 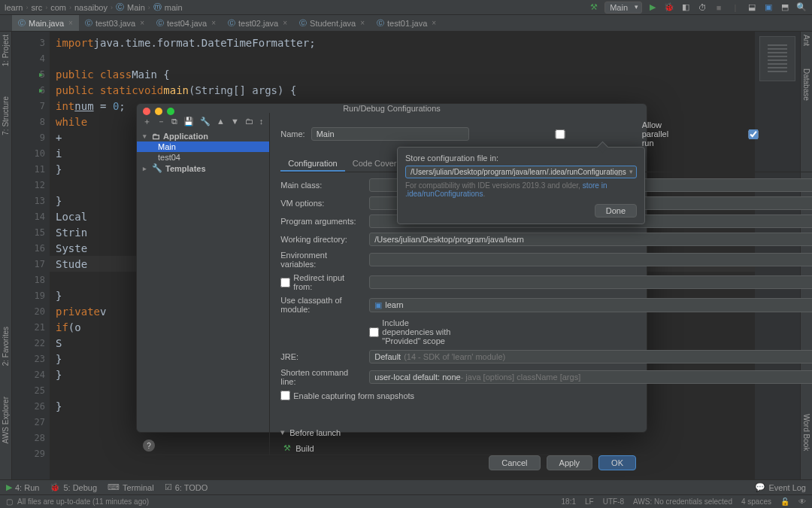 I want to click on tool-eventlog: 💬Event Log, so click(x=780, y=488).